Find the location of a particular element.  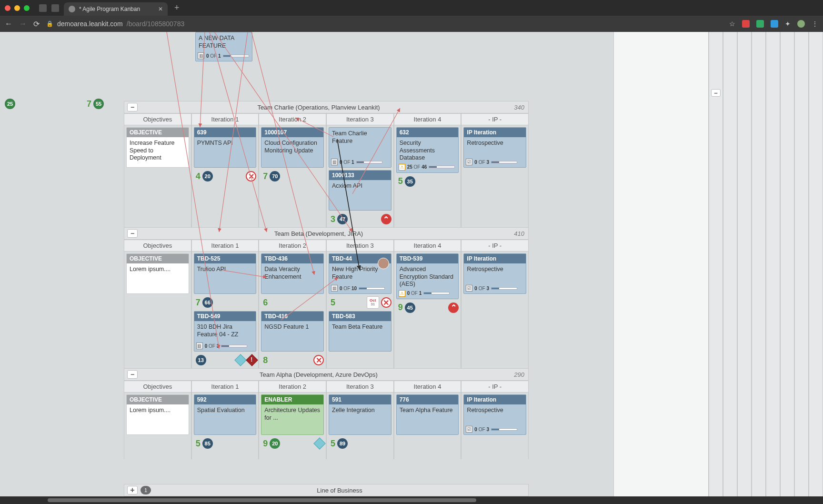

address-bar: 🔒 demoarea.leankit.com/board/1085800783 is located at coordinates (384, 24).